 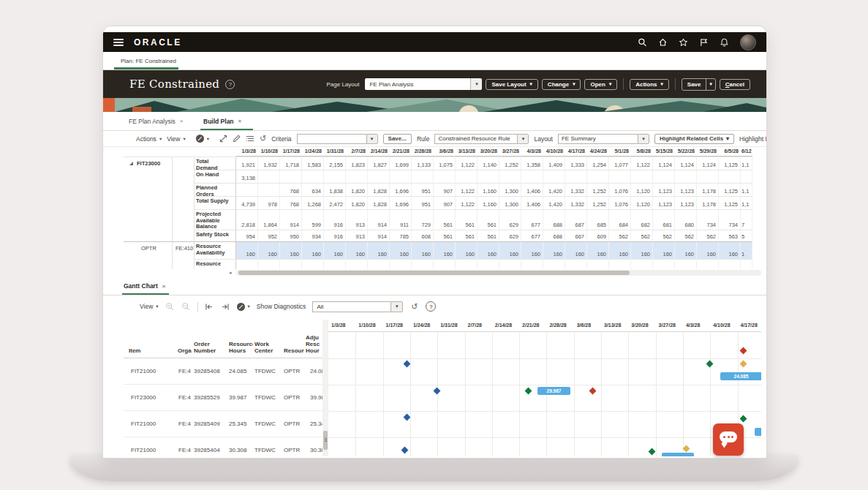 I want to click on gantt-cell-hours: 39.987, so click(x=240, y=398).